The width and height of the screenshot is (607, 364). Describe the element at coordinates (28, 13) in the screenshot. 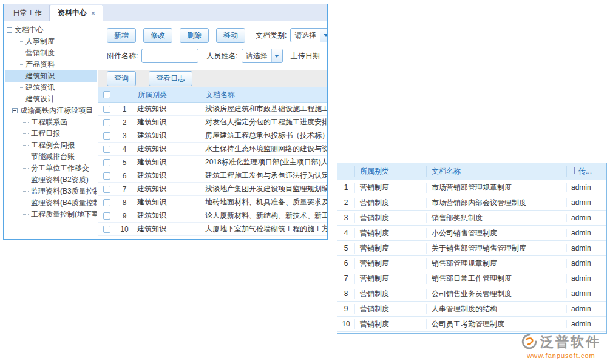

I see `tab-daily-work: 日常工作` at that location.